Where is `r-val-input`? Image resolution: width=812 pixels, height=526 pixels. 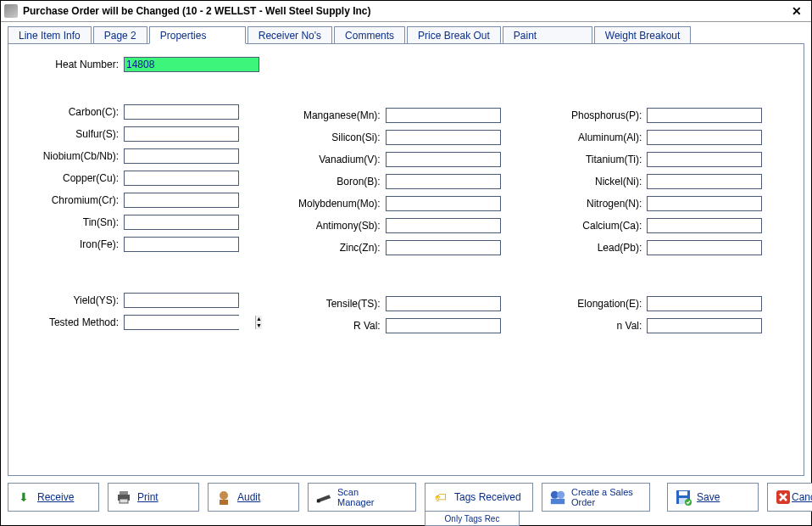
r-val-input is located at coordinates (443, 326).